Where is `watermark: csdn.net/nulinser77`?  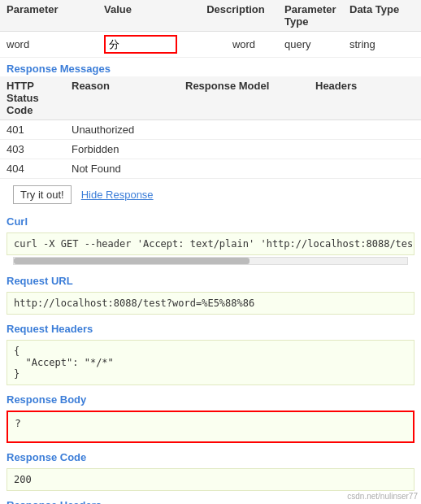 watermark: csdn.net/nulinser77 is located at coordinates (382, 496).